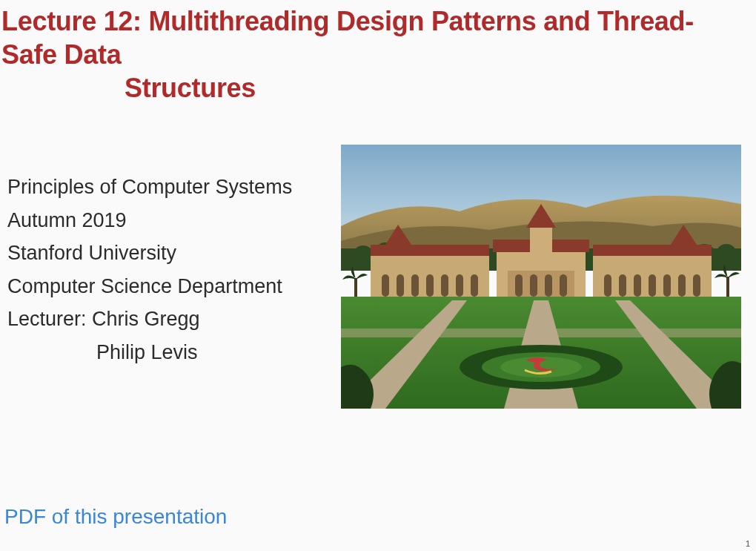  Describe the element at coordinates (375, 88) in the screenshot. I see `title-line-2: Structures` at that location.